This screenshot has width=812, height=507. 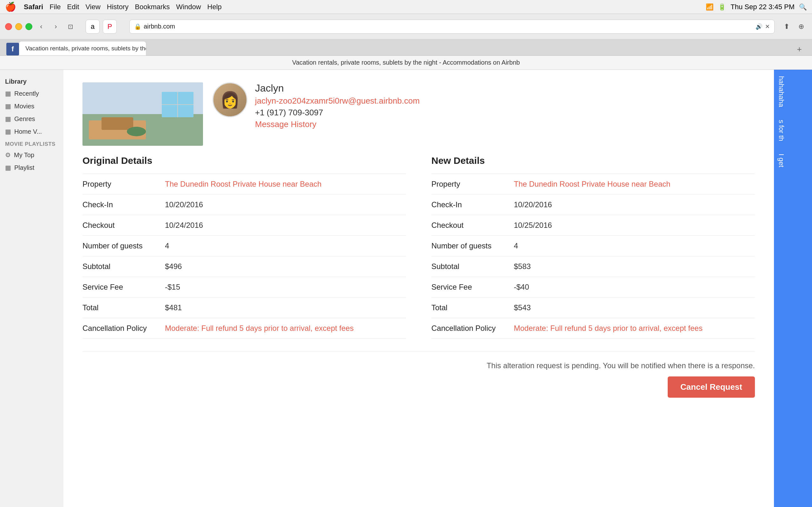 What do you see at coordinates (110, 27) in the screenshot?
I see `pinterest-bookmark: P` at bounding box center [110, 27].